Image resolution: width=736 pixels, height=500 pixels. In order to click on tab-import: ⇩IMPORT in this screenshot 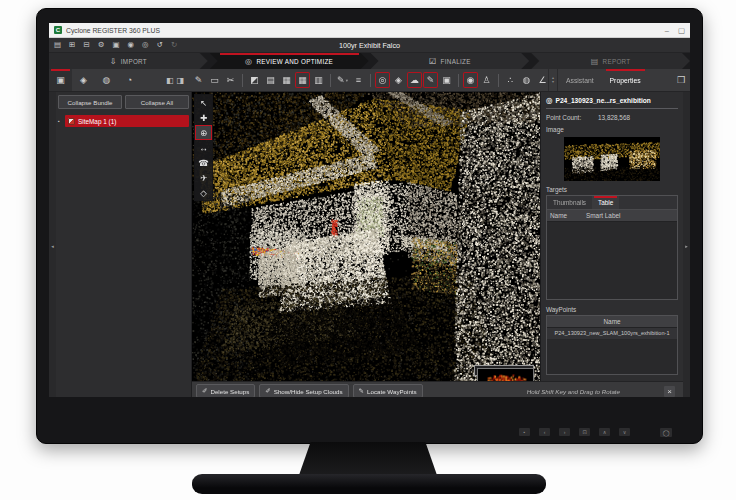, I will do `click(128, 61)`.